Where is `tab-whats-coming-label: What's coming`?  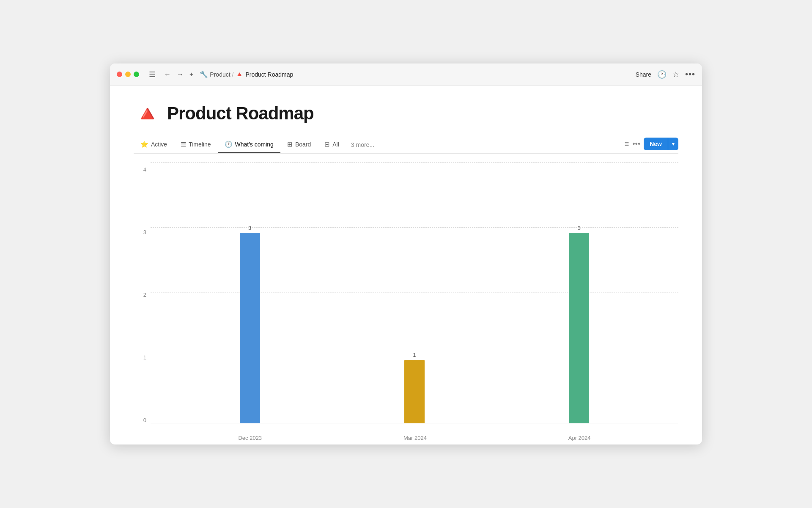 tab-whats-coming-label: What's coming is located at coordinates (255, 144).